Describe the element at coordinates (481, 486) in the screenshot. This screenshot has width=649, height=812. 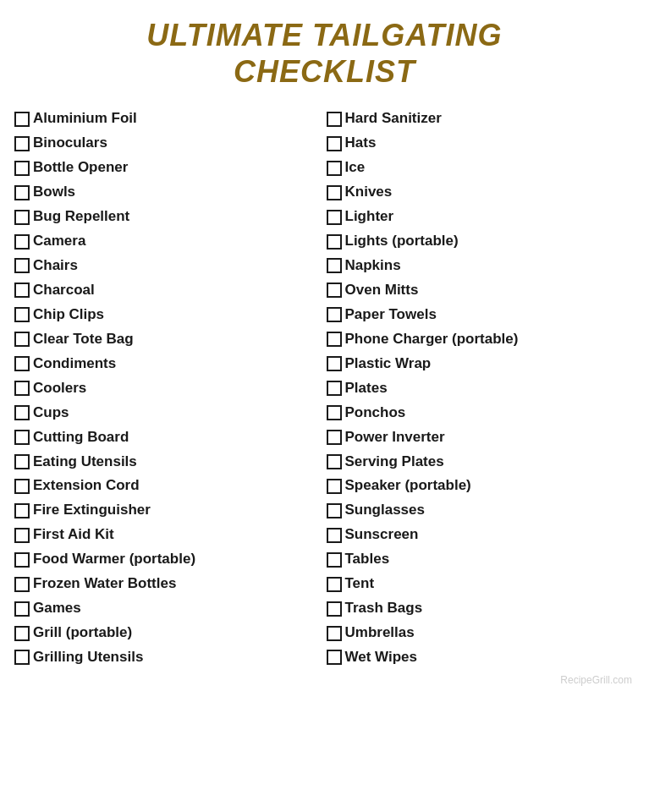
I see `list-item: Speaker (portable)` at that location.